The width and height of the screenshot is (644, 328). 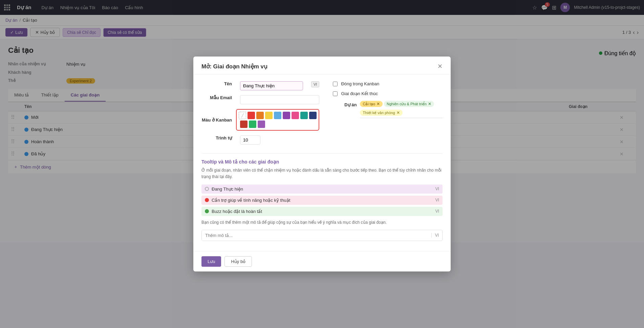 What do you see at coordinates (234, 66) in the screenshot?
I see `modal-title: Mở: Giai đoạn Nhiệm vụ` at bounding box center [234, 66].